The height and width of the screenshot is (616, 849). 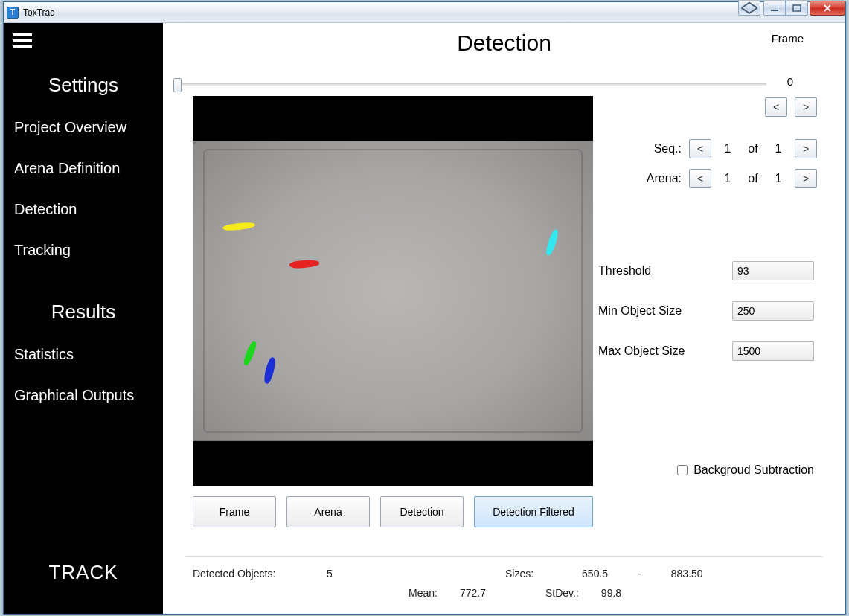 What do you see at coordinates (806, 179) in the screenshot?
I see `arena-next-button: >` at bounding box center [806, 179].